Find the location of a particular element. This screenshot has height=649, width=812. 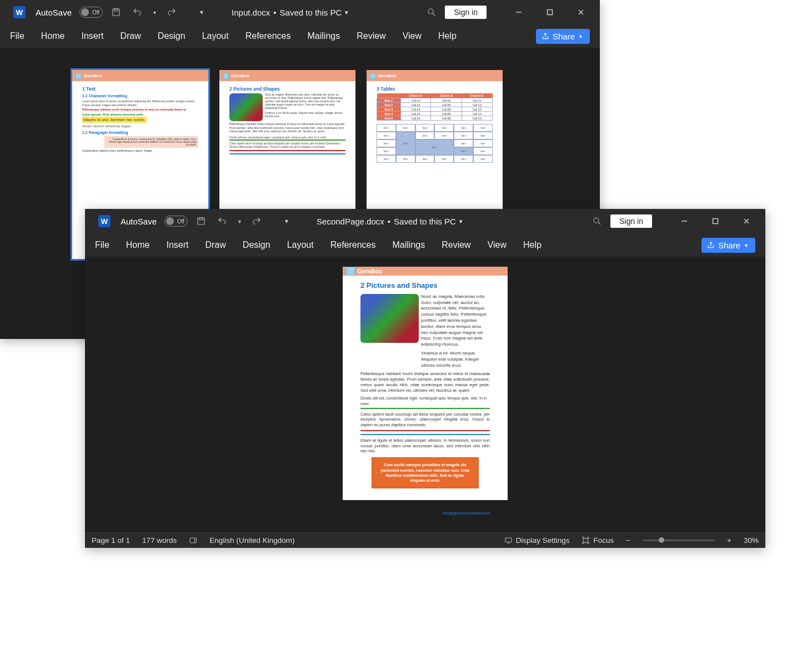

share-label: Share is located at coordinates (729, 246).